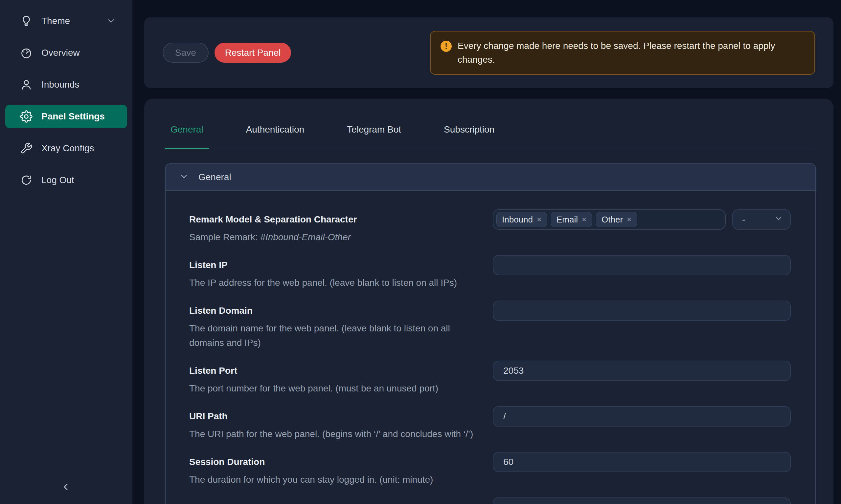  Describe the element at coordinates (66, 148) in the screenshot. I see `sidebar-item-xray-configs: Xray Configs` at that location.